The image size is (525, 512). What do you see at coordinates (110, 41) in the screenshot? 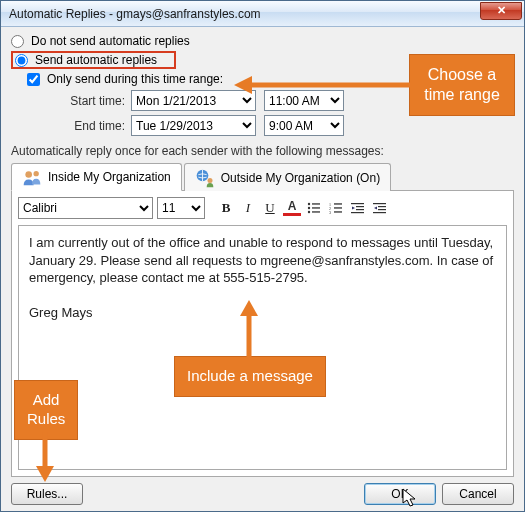
I see `radio-dont-send-label: Do not send automatic replies` at bounding box center [110, 41].